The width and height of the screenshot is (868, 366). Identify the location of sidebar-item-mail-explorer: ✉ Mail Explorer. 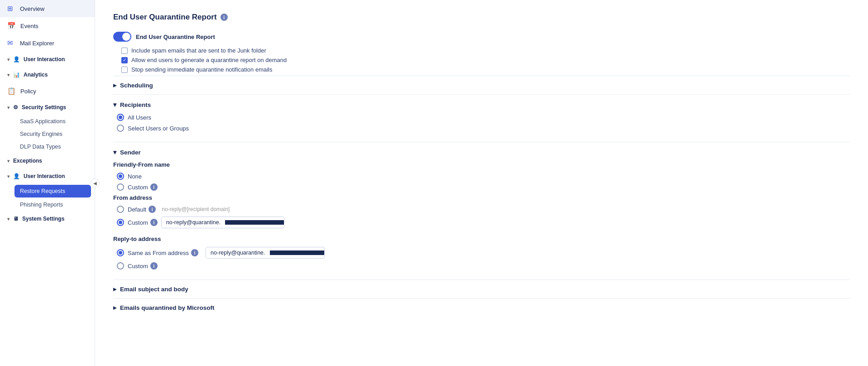
(47, 43).